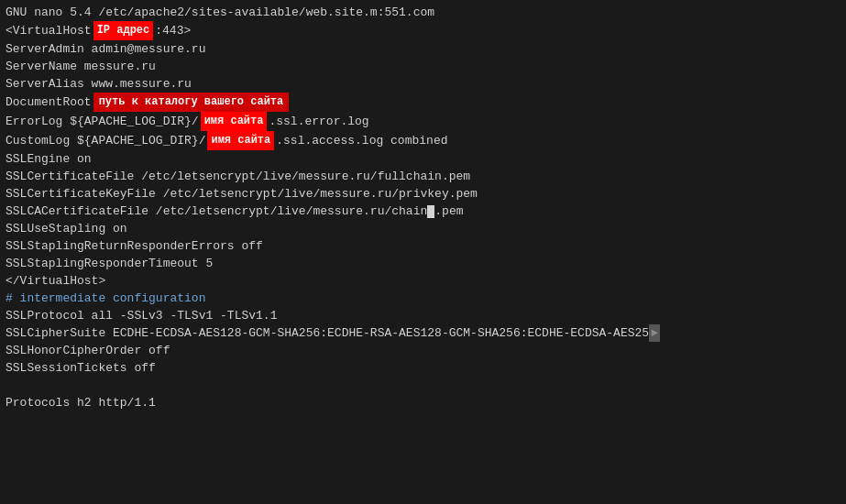 The image size is (846, 504). Describe the element at coordinates (423, 368) in the screenshot. I see `line-sslsessiontickets: SSLSessionTickets off` at that location.